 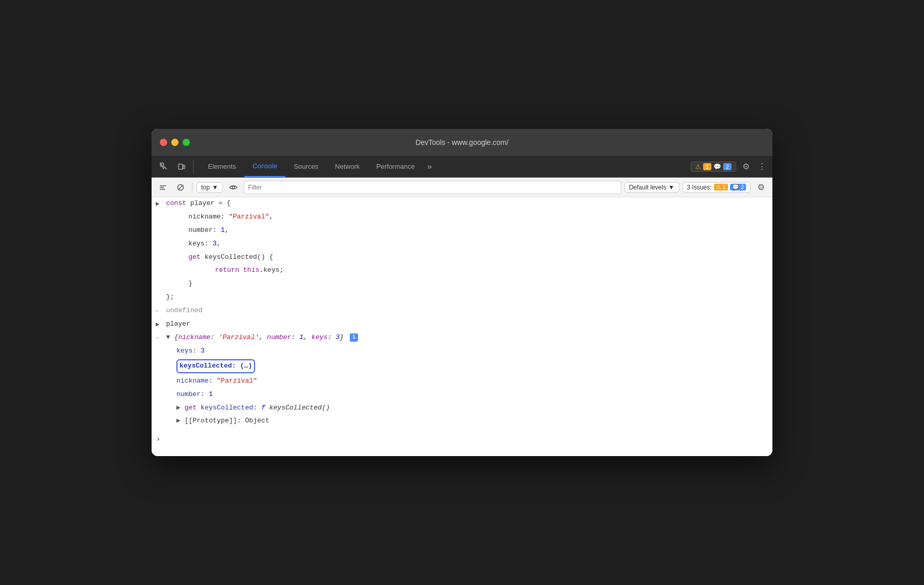 I want to click on keys-collected-highlight: keysCollected: (…), so click(x=216, y=367).